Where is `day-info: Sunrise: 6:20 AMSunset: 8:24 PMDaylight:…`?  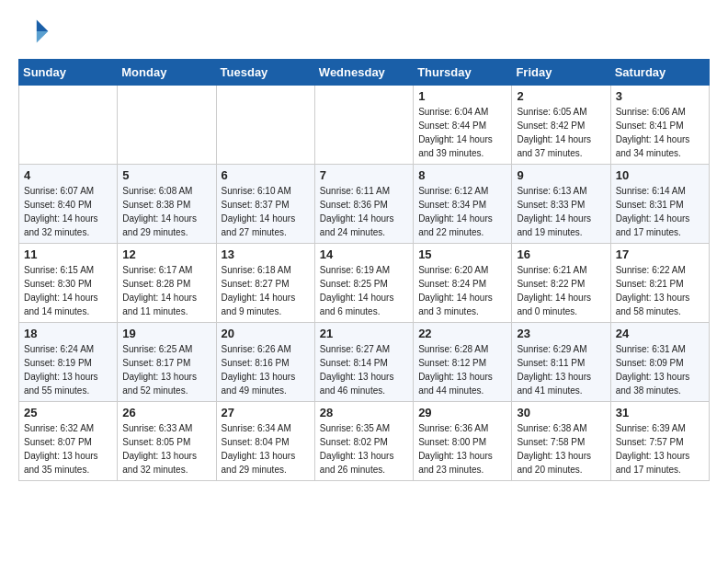
day-info: Sunrise: 6:20 AMSunset: 8:24 PMDaylight:… is located at coordinates (462, 291).